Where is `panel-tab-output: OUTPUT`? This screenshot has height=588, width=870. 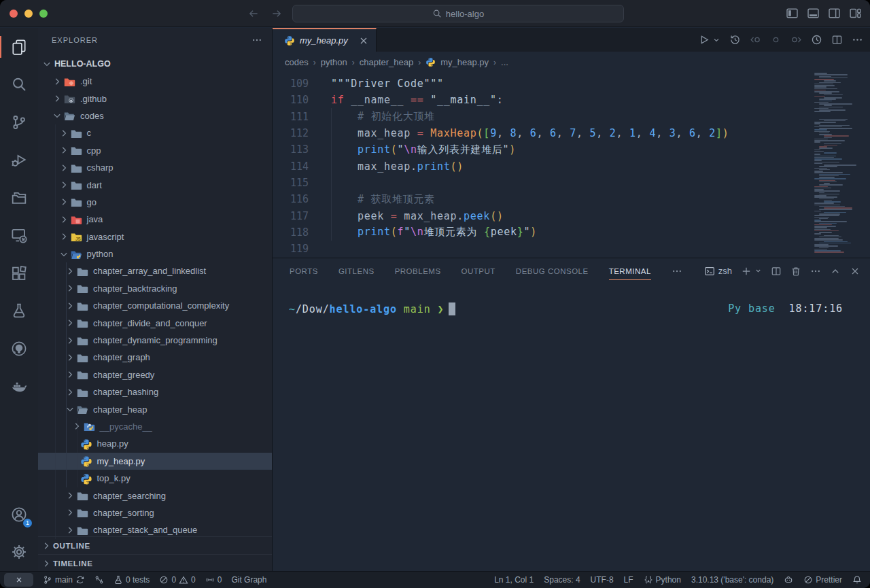
panel-tab-output: OUTPUT is located at coordinates (478, 271).